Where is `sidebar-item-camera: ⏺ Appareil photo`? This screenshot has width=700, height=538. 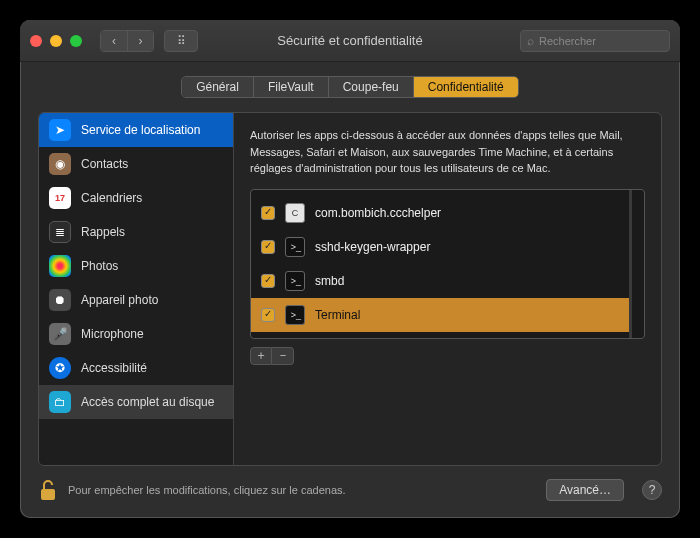 sidebar-item-camera: ⏺ Appareil photo is located at coordinates (136, 300).